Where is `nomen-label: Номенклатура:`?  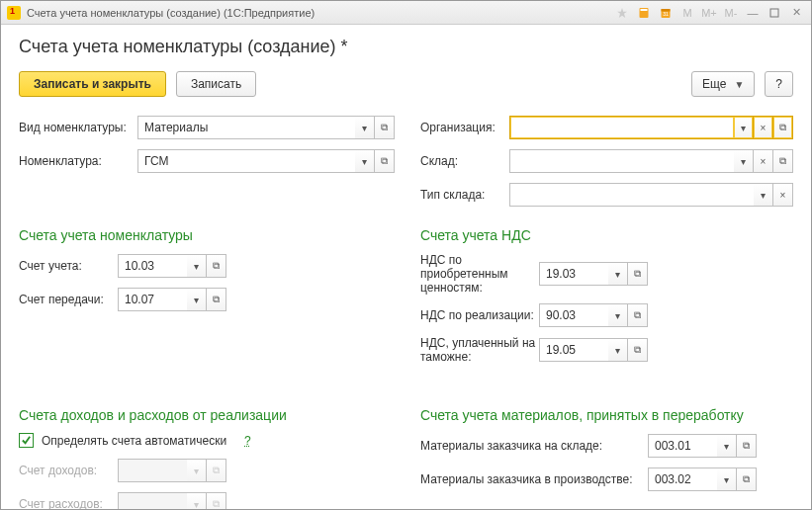
nomen-label: Номенклатура: is located at coordinates (78, 161).